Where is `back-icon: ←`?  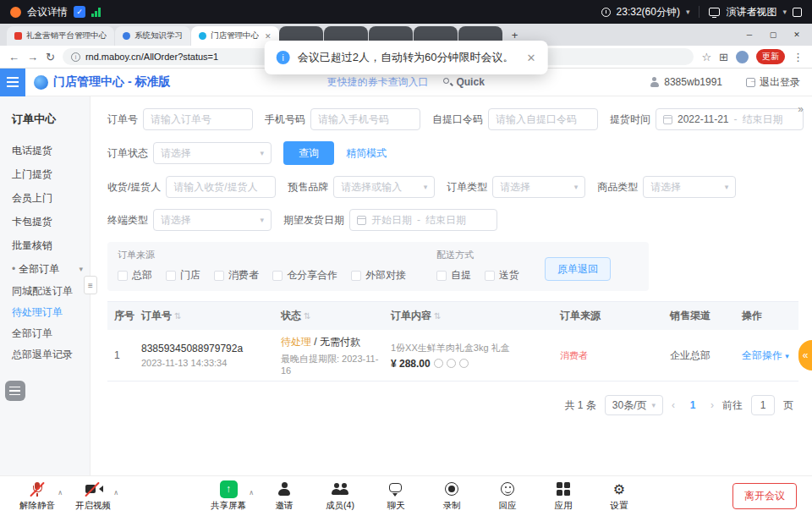
back-icon: ← is located at coordinates (14, 58).